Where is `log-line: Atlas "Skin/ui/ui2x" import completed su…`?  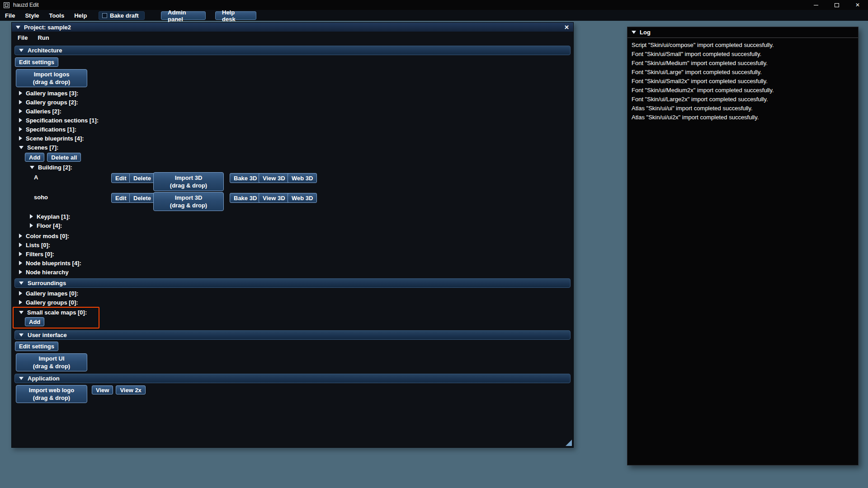 log-line: Atlas "Skin/ui/ui2x" import completed su… is located at coordinates (743, 117).